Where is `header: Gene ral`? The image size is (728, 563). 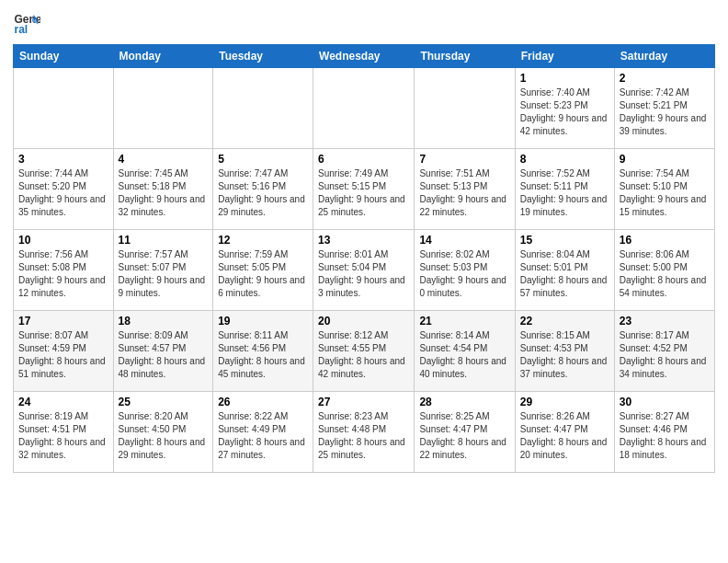
header: Gene ral is located at coordinates (364, 23).